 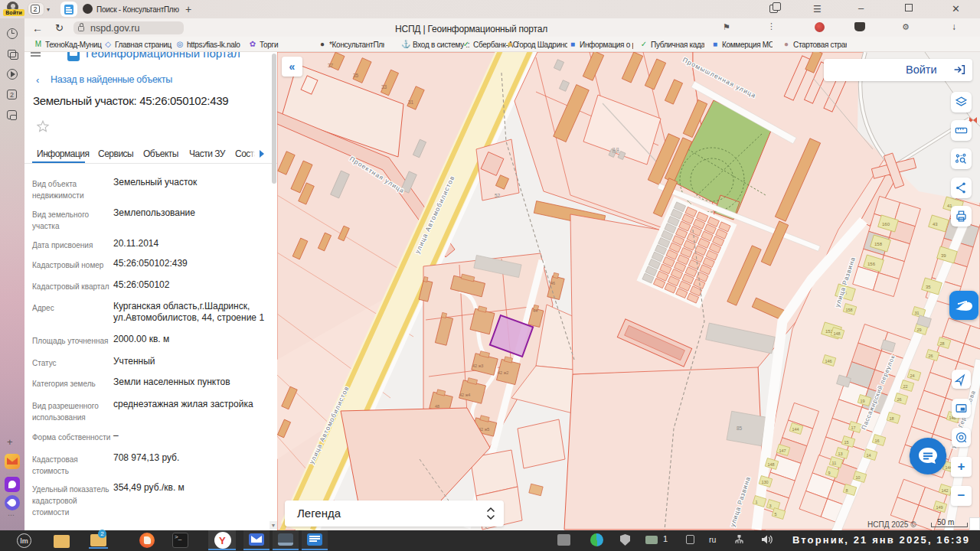 What do you see at coordinates (877, 441) in the screenshot?
I see `svg-text: 16` at bounding box center [877, 441].